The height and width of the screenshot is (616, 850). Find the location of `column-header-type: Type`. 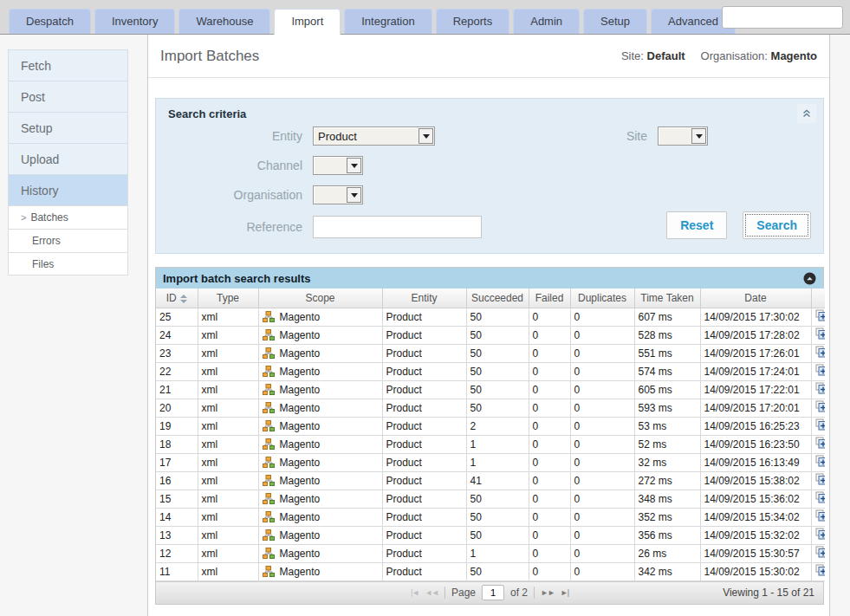

column-header-type: Type is located at coordinates (228, 298).